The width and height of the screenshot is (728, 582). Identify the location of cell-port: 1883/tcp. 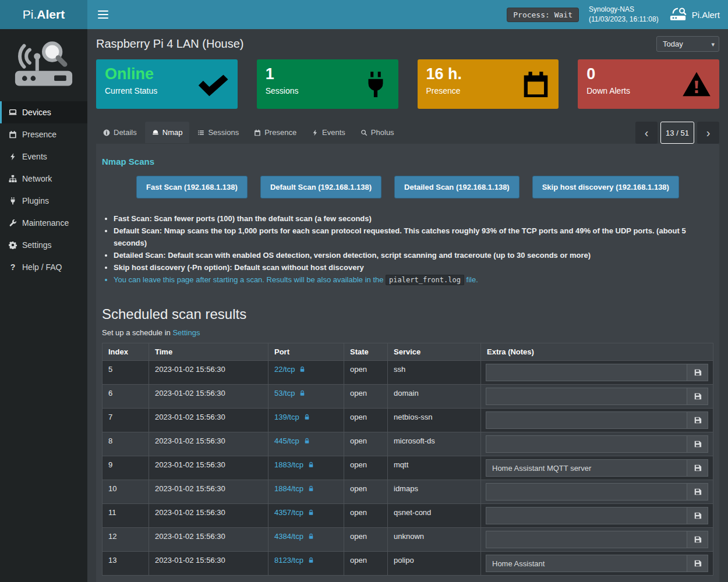
(306, 468).